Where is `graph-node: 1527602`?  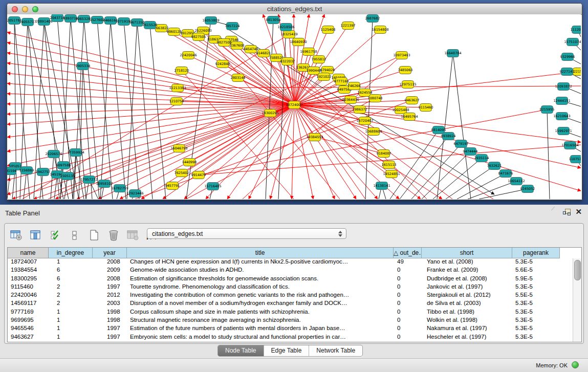 graph-node: 1527602 is located at coordinates (97, 20).